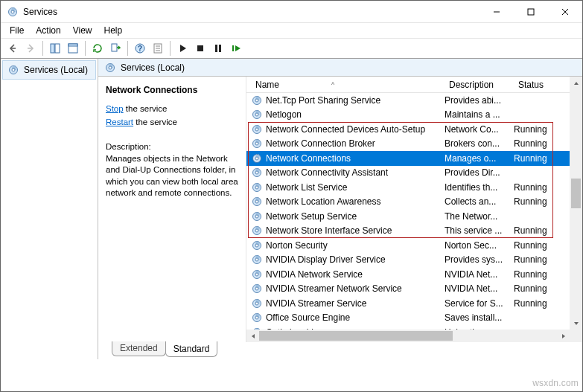  Describe the element at coordinates (414, 129) in the screenshot. I see `service-row: Network Connected Devices Auto-SetupNetw…` at that location.